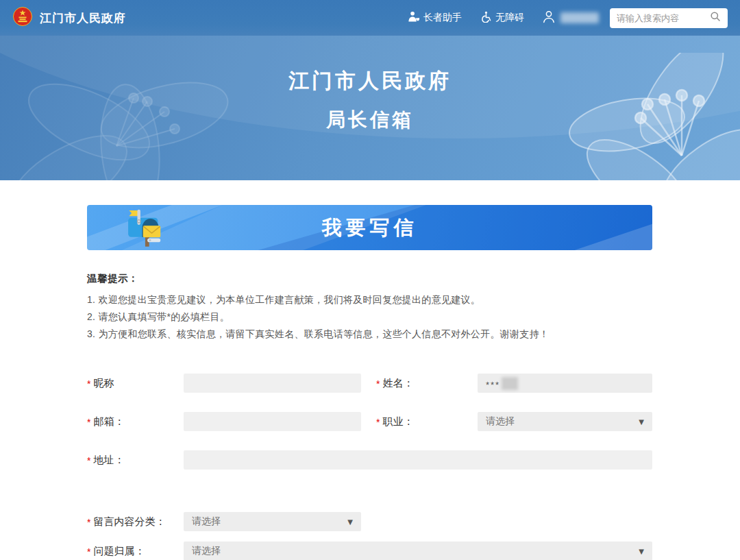  I want to click on category-select: 请选择 ▼, so click(273, 522).